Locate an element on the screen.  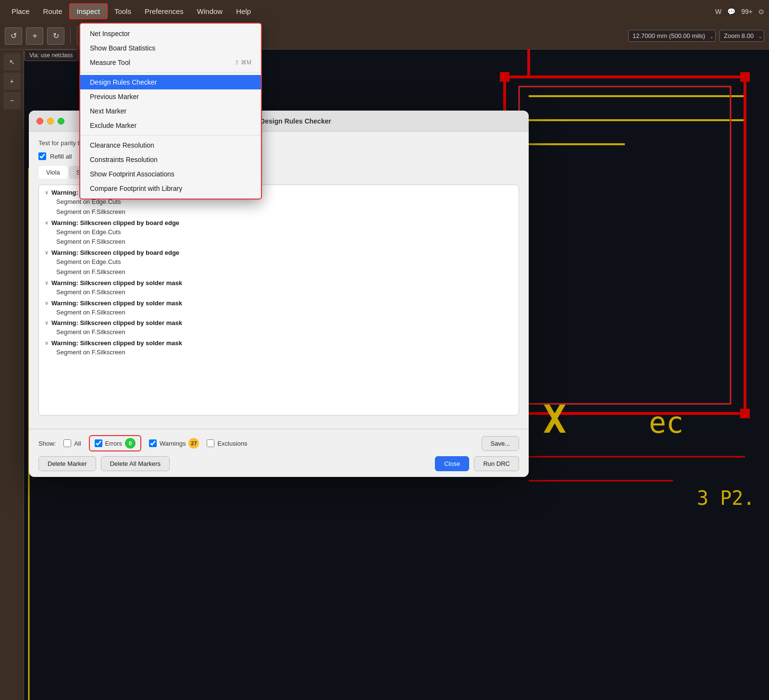
menu-preferences: Preferences is located at coordinates (164, 12).